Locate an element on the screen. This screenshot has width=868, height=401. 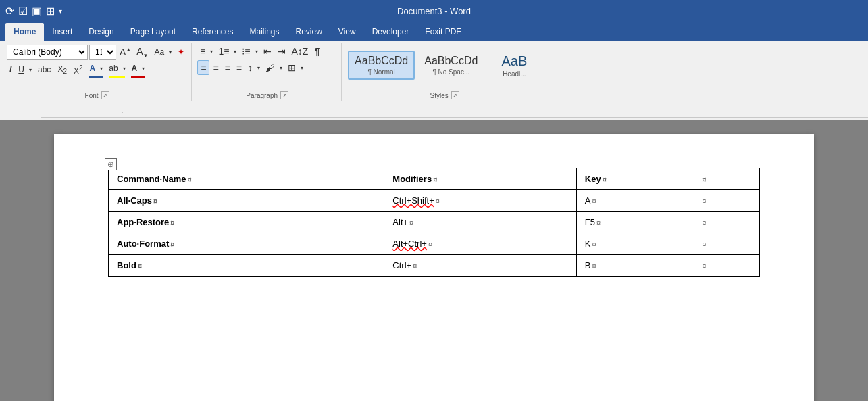
cell-extra-bold: ¤ is located at coordinates (726, 266).